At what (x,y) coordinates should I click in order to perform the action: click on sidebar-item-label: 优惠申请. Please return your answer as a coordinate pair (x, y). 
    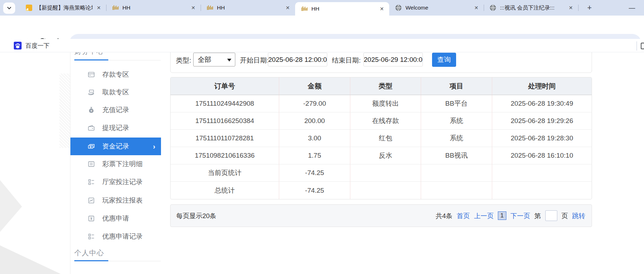
    Looking at the image, I should click on (116, 218).